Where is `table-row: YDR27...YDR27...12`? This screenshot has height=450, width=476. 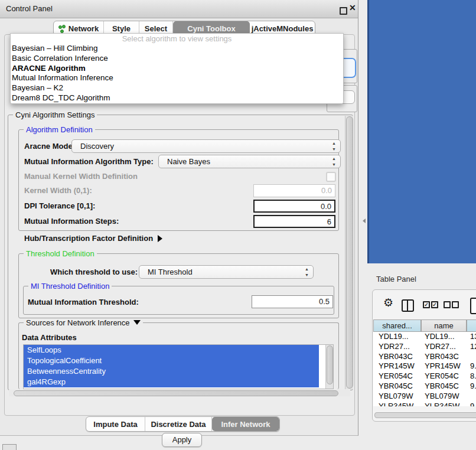 table-row: YDR27...YDR27...12 is located at coordinates (425, 347).